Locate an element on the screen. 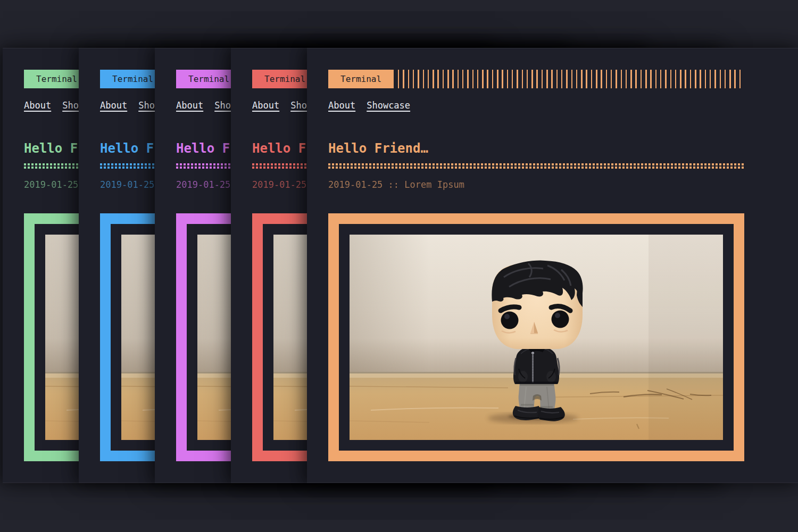  post-title: Hello Friend… is located at coordinates (536, 148).